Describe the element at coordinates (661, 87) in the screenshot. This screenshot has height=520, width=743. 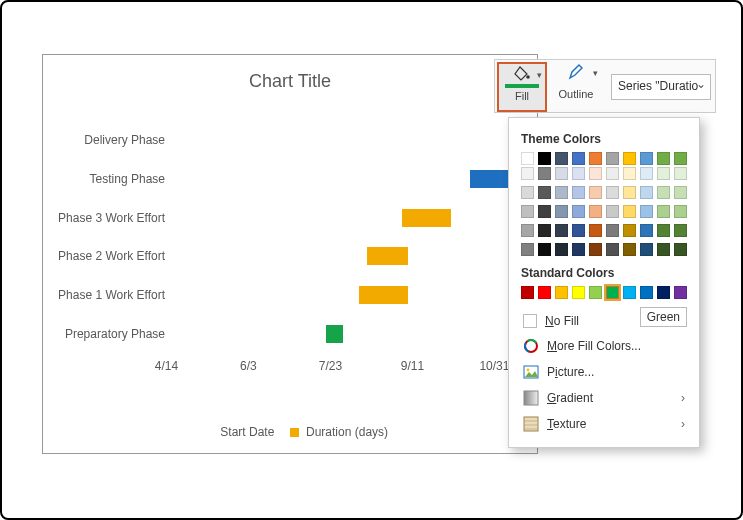
I see `series-selector: Series "Duratio` at that location.